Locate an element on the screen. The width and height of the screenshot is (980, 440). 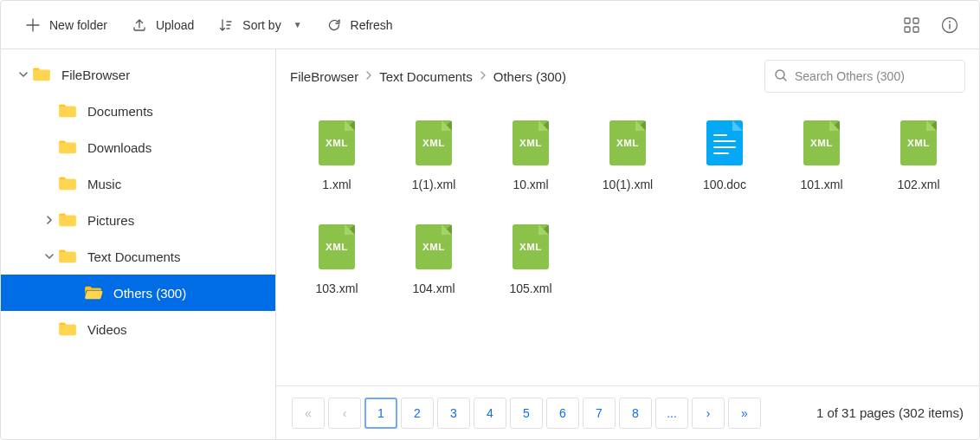
plus-icon is located at coordinates (33, 25).